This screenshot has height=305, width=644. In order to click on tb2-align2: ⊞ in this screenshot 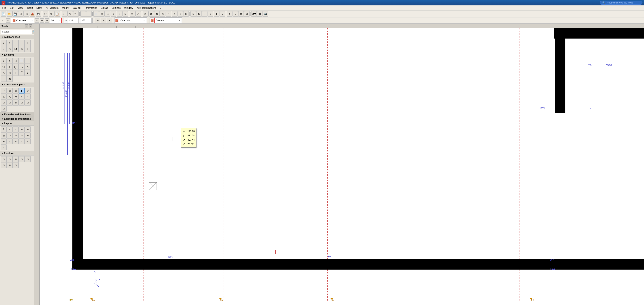, I will do `click(47, 20)`.